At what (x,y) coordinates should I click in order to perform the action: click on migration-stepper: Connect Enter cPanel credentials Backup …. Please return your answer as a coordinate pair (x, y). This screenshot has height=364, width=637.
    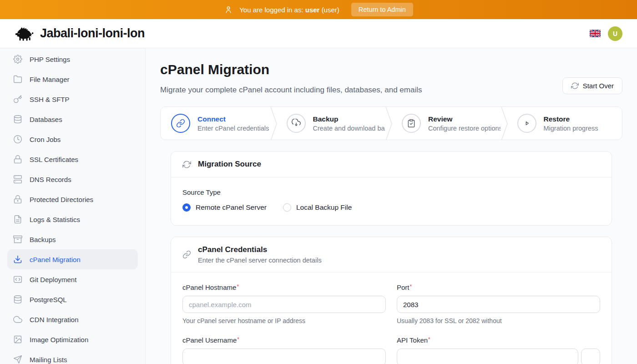
    Looking at the image, I should click on (391, 123).